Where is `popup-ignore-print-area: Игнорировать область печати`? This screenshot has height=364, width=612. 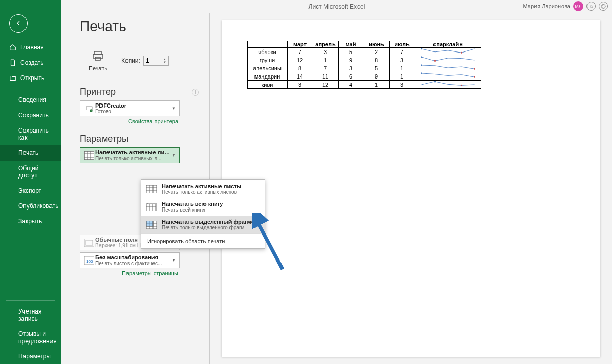 popup-ignore-print-area: Игнорировать область печати is located at coordinates (203, 241).